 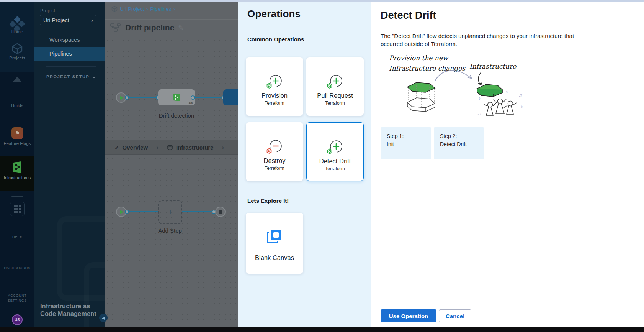 What do you see at coordinates (18, 209) in the screenshot?
I see `grid-icon` at bounding box center [18, 209].